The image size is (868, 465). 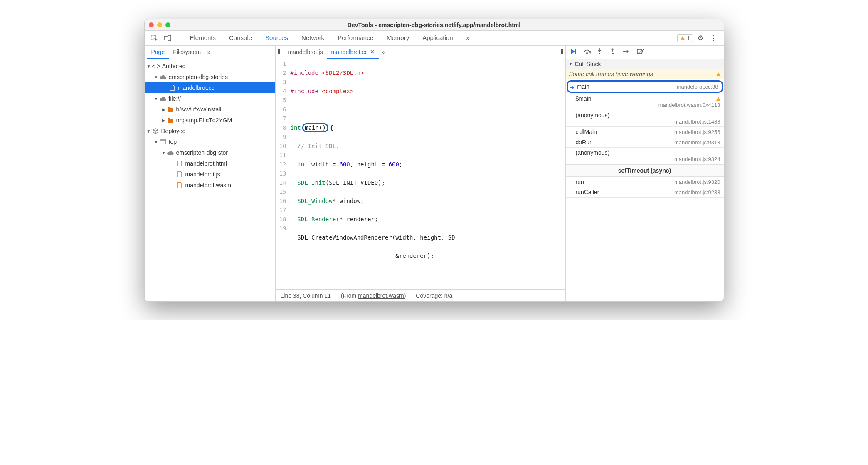 What do you see at coordinates (209, 52) in the screenshot?
I see `navigator-tabs-overflow: »` at bounding box center [209, 52].